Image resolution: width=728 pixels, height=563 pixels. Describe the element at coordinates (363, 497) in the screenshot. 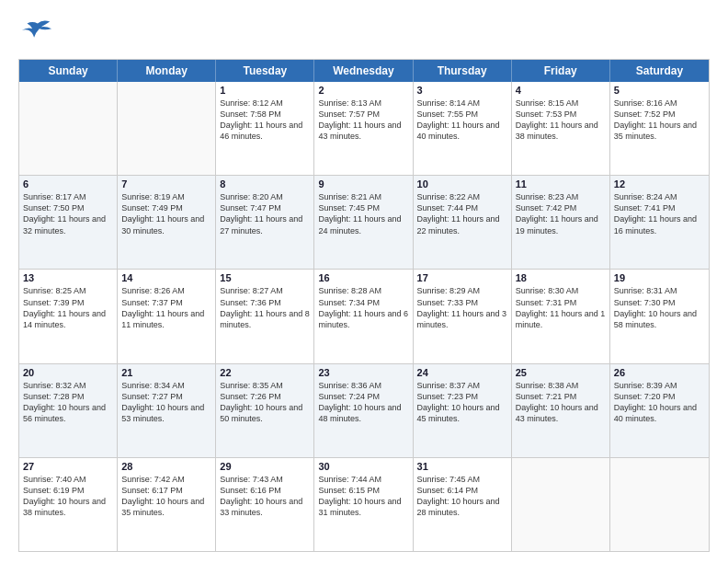

I see `day-info: Sunrise: 7:44 AM Sunset: 6:15 PM Dayligh…` at that location.